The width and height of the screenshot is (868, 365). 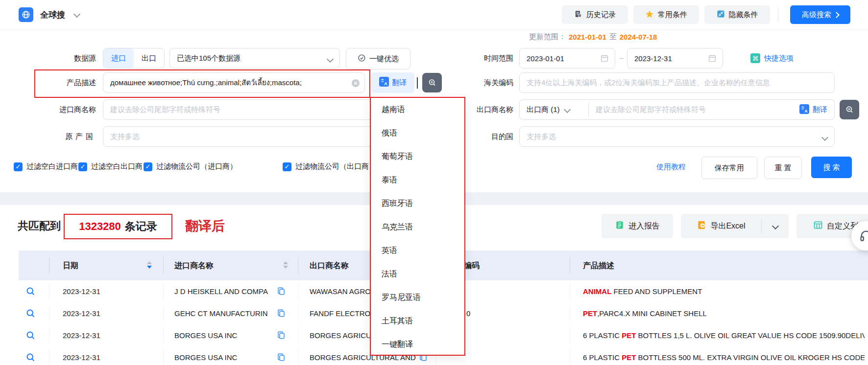 I want to click on export-excel-button: 导出Excel, so click(x=721, y=226).